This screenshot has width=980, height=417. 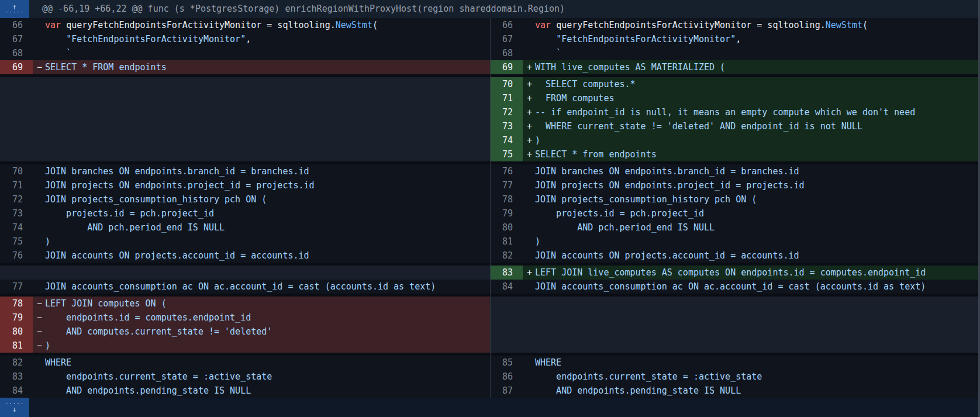 What do you see at coordinates (106, 304) in the screenshot?
I see `code-line: LEFT JOIN computes ON (` at bounding box center [106, 304].